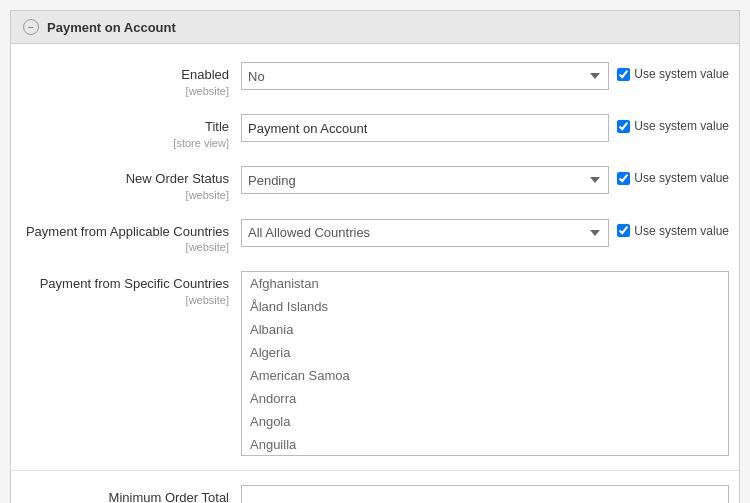 The width and height of the screenshot is (750, 503). I want to click on applicable-countries-row: Payment from Applicable Countries [websi…, so click(375, 237).